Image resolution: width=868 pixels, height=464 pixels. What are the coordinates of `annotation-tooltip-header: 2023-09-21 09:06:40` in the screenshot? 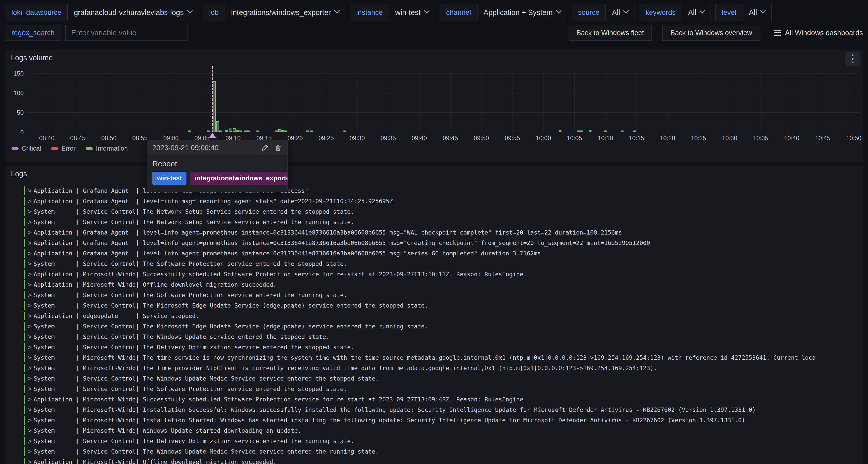 It's located at (217, 148).